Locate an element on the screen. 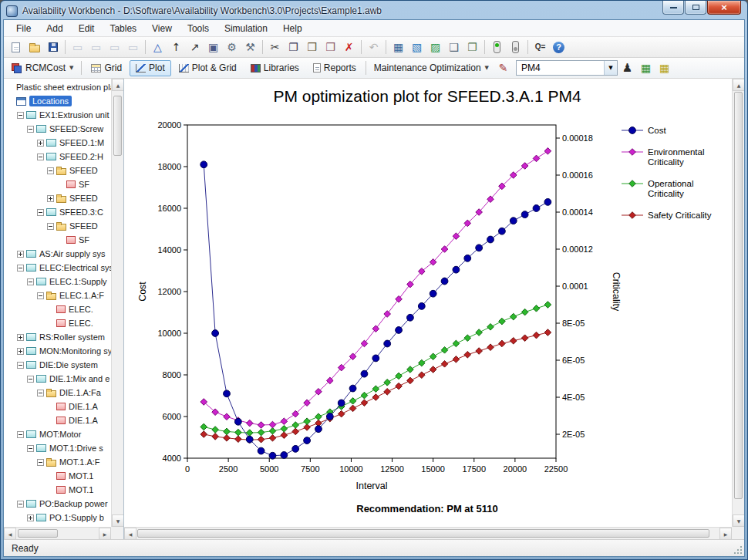 This screenshot has width=748, height=560. tree-item: MON:Monitoring sy is located at coordinates (57, 351).